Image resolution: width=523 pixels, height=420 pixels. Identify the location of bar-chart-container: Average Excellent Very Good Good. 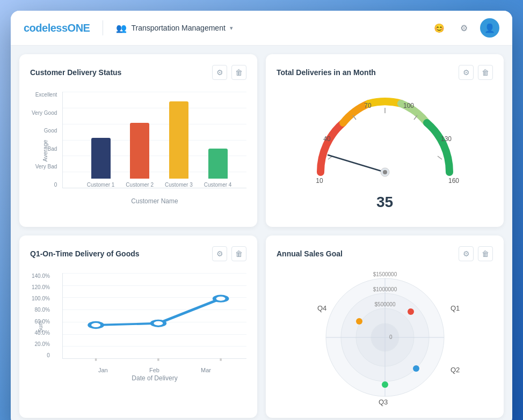
(139, 151).